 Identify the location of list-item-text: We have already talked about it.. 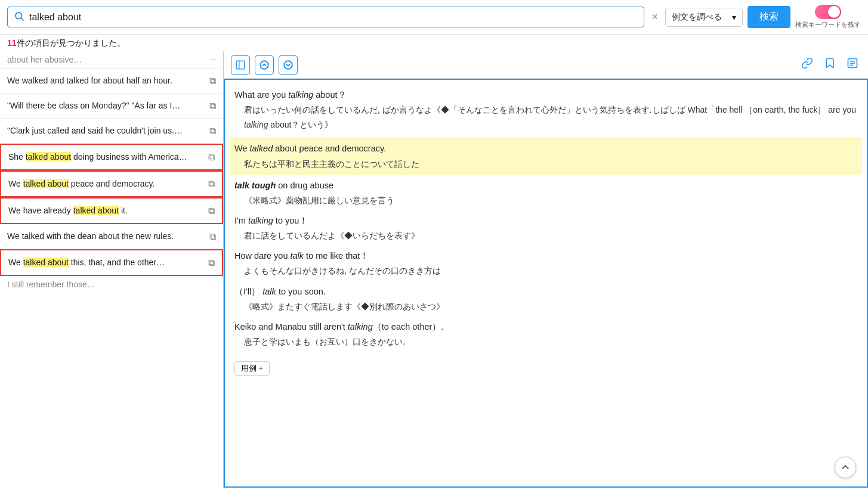
(106, 211).